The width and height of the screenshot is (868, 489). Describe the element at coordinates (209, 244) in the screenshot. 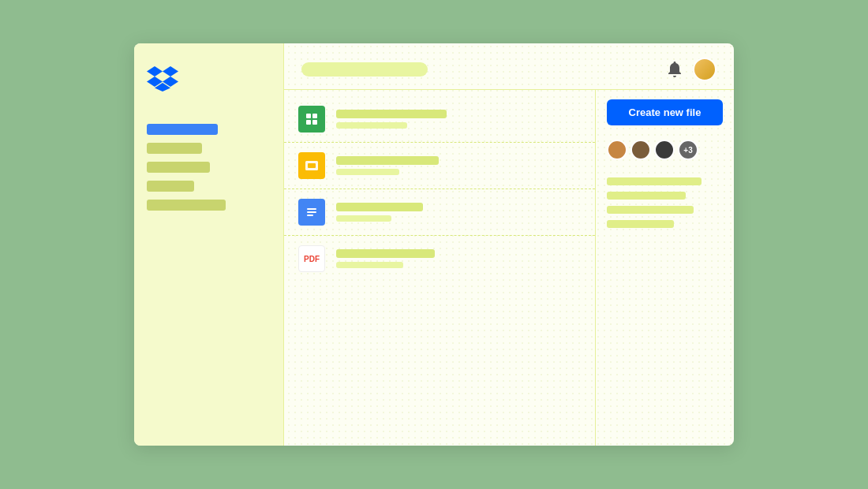

I see `sidebar` at that location.